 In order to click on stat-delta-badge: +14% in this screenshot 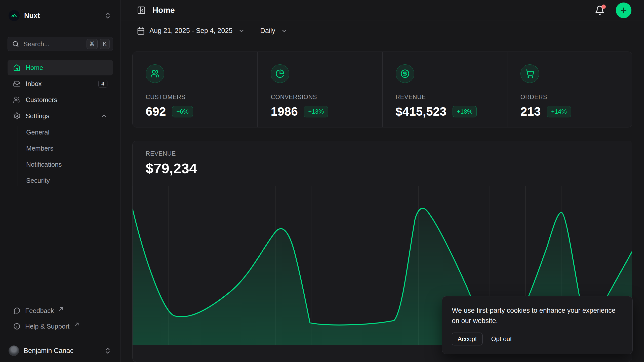, I will do `click(559, 112)`.